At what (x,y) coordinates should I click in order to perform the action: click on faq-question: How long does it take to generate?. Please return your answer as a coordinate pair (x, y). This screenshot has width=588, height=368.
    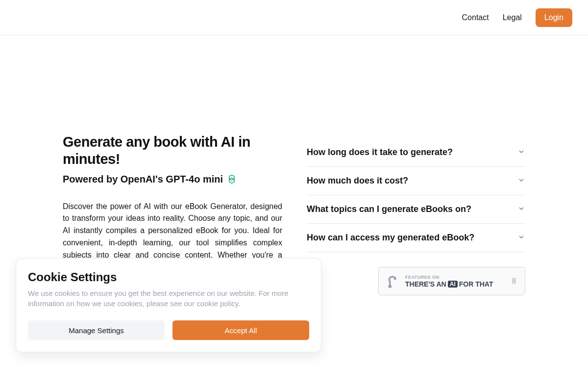
    Looking at the image, I should click on (380, 152).